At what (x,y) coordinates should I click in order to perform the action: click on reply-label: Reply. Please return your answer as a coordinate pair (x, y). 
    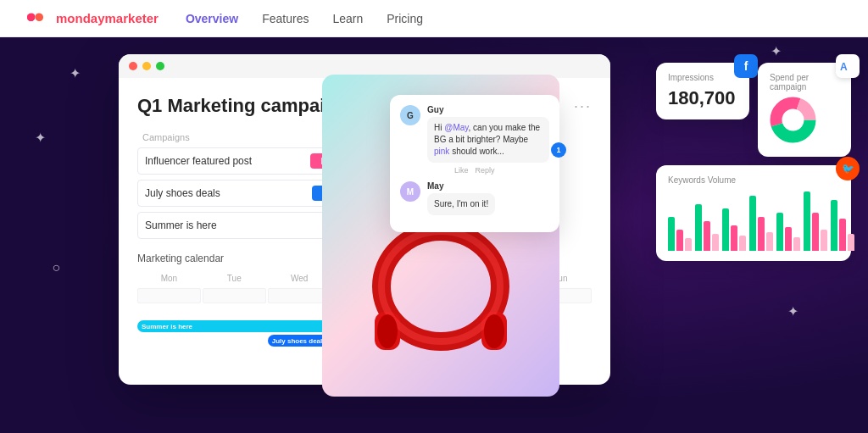
    Looking at the image, I should click on (485, 170).